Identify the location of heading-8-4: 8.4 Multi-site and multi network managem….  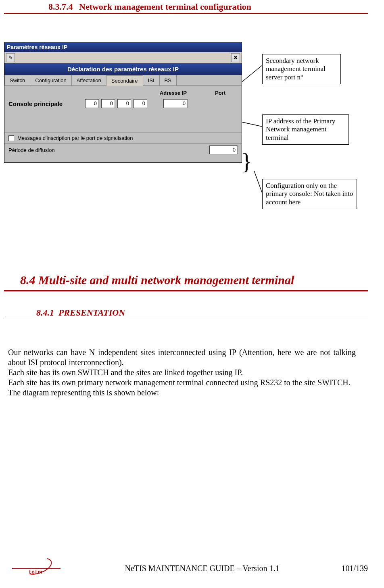
(186, 281).